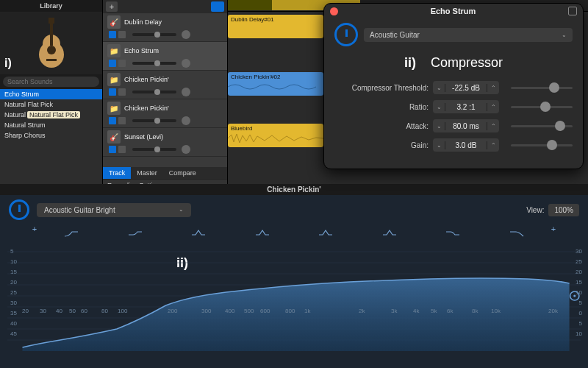 This screenshot has height=368, width=588. I want to click on gain-slider, so click(542, 146).